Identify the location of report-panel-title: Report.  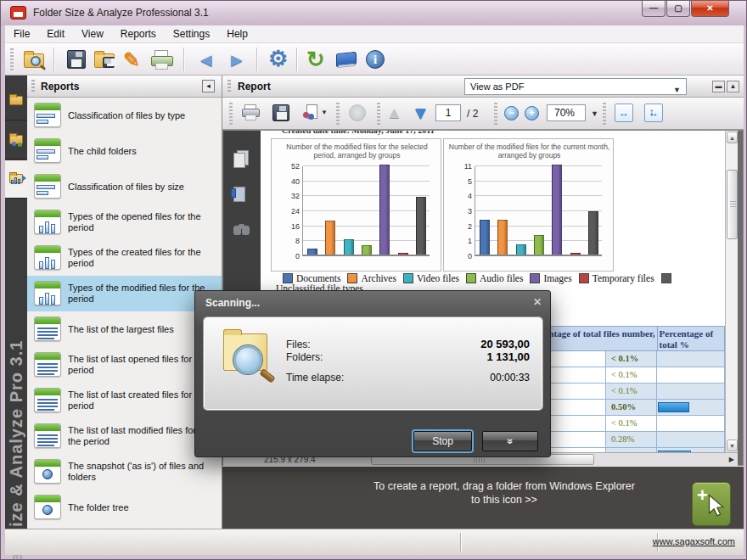
(255, 87).